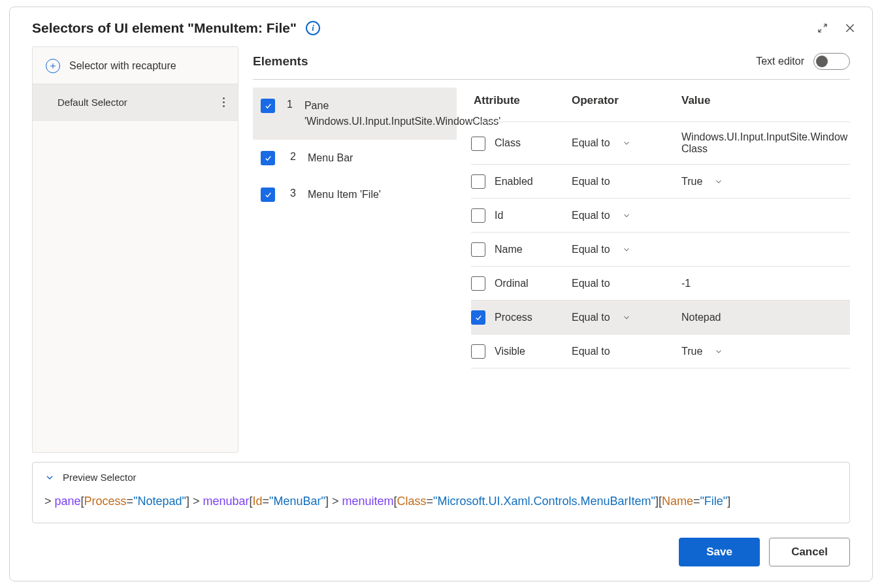  I want to click on elements-title: Elements, so click(280, 61).